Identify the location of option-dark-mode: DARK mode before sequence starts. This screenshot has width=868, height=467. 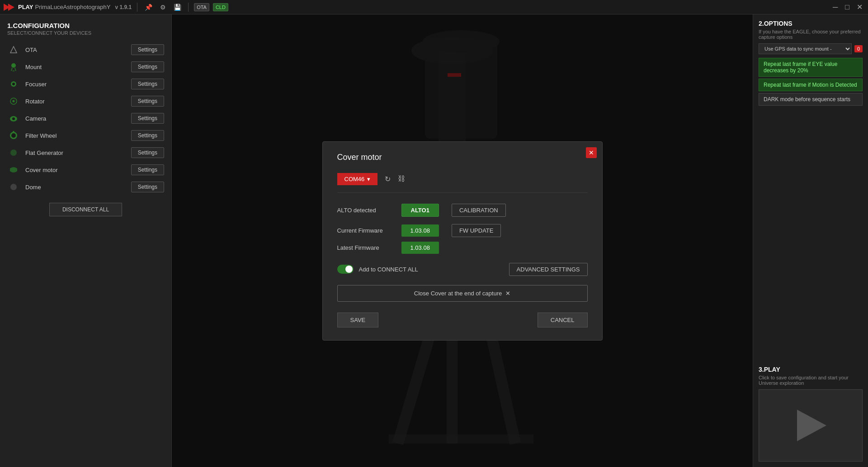
(811, 99).